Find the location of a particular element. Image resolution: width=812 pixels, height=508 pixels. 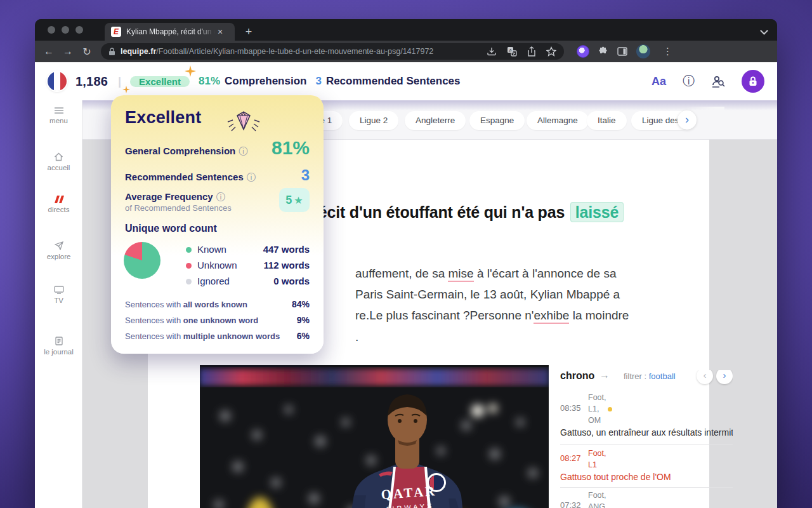

filter-label: filtrer : is located at coordinates (635, 376).